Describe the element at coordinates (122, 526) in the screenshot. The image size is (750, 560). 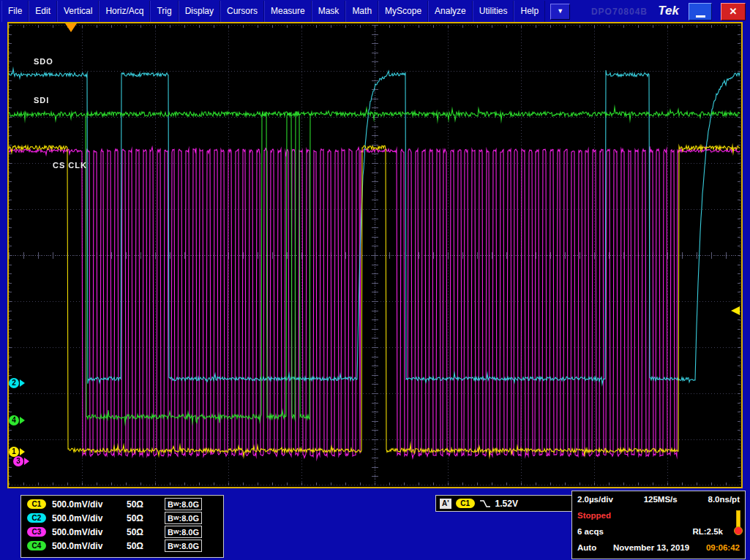
I see `channel-readouts: C1 500.0mV/div 50Ω BW:8.0G C2 500.0mV/di…` at that location.